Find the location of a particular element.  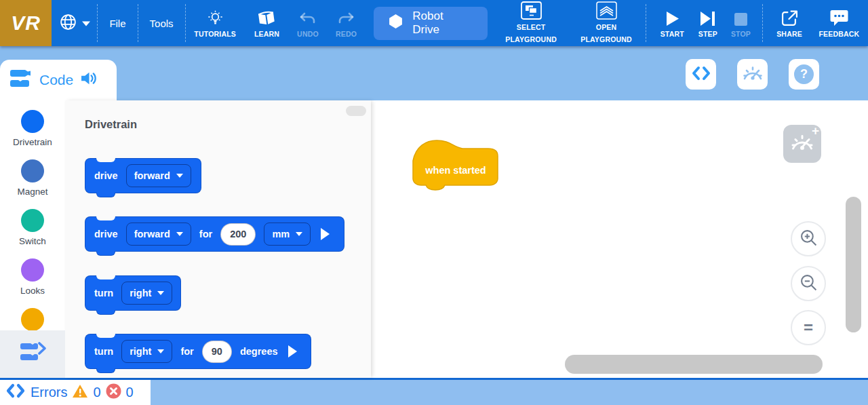

dropdown-value: forward is located at coordinates (152, 176).